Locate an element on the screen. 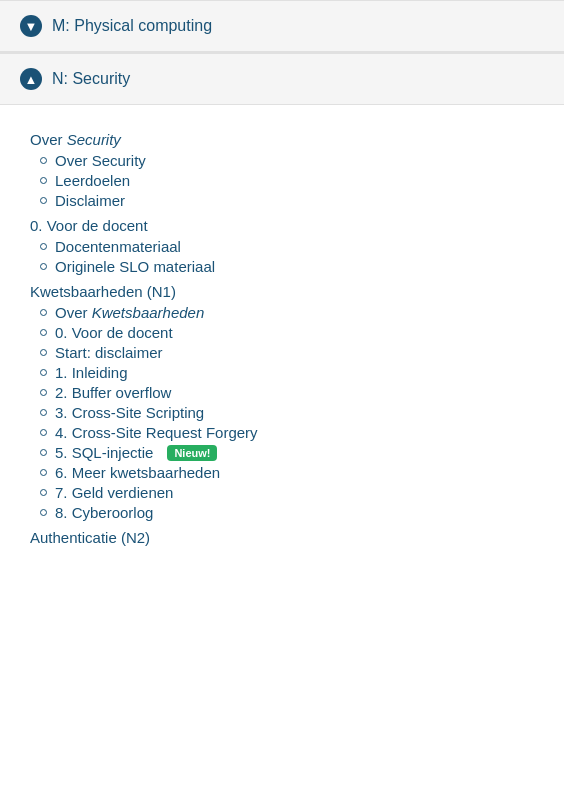 This screenshot has height=791, width=564. list-item: 0. Voor de docent is located at coordinates (282, 332).